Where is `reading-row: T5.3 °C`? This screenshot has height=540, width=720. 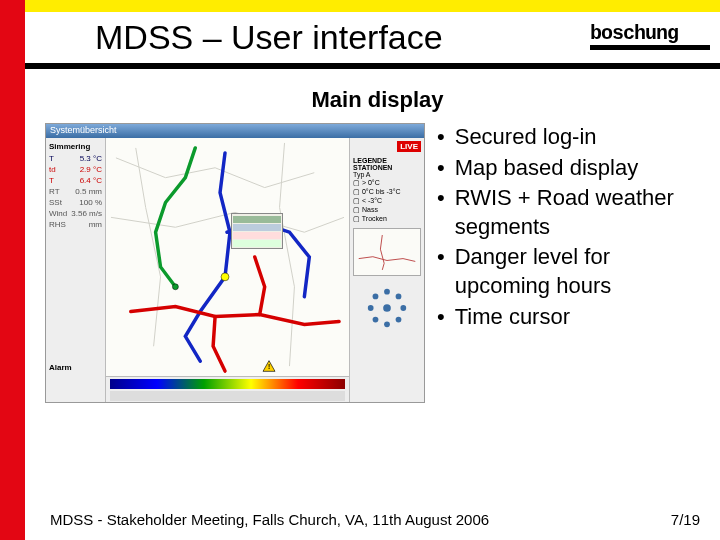
reading-row: T5.3 °C is located at coordinates (76, 158).